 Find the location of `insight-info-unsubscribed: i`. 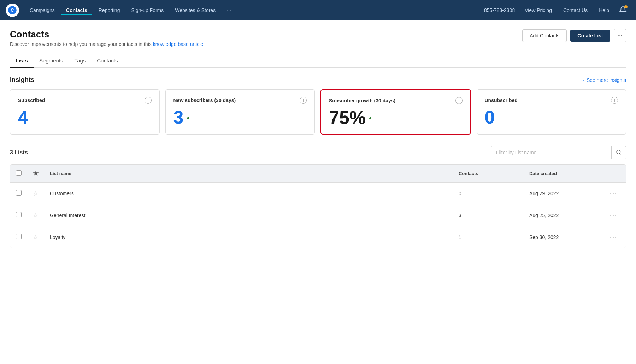

insight-info-unsubscribed: i is located at coordinates (614, 100).